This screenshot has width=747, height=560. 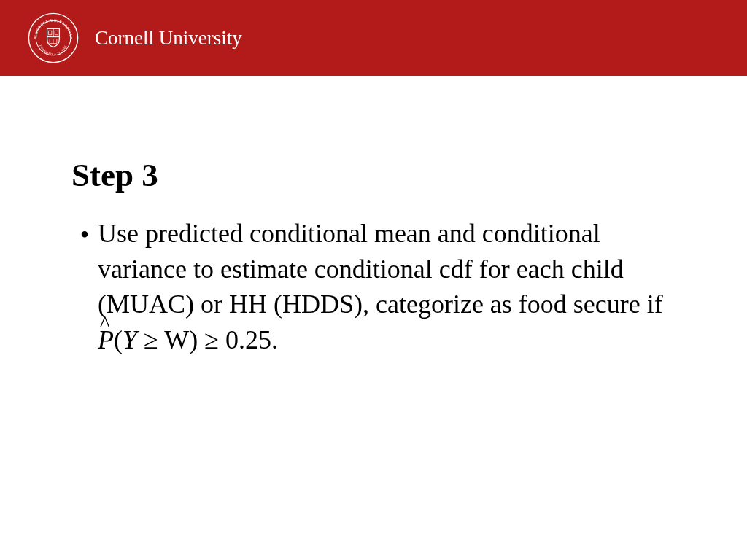 What do you see at coordinates (53, 38) in the screenshot?
I see `university-seal-icon: CORNELL UNIVERSITY FOUNDED A.D. 1865` at bounding box center [53, 38].